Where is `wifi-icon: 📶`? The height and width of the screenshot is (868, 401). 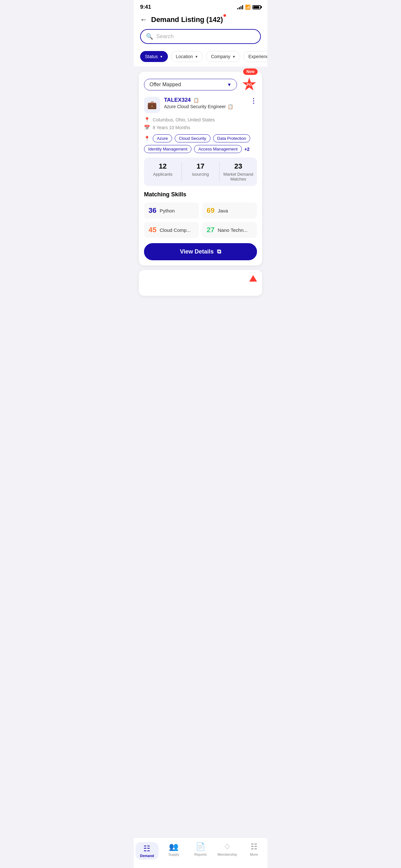
wifi-icon: 📶 is located at coordinates (248, 7).